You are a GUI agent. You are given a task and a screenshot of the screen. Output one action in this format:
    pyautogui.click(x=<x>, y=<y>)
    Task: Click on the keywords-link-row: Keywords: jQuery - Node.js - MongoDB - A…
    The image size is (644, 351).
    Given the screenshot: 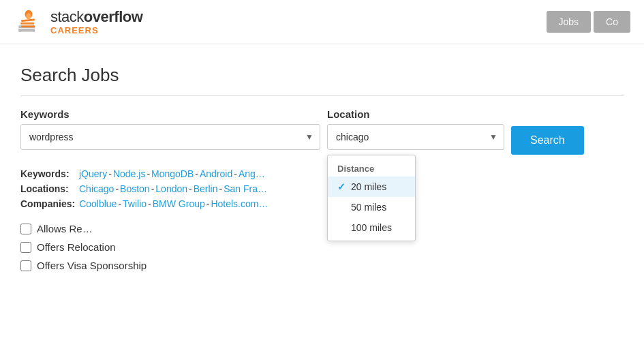 What is the action you would take?
    pyautogui.click(x=322, y=174)
    